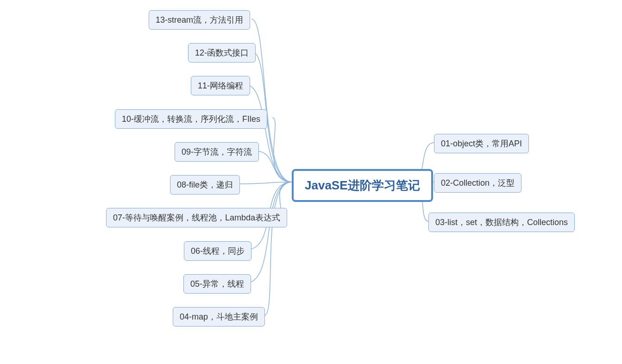  Describe the element at coordinates (502, 222) in the screenshot. I see `node-label: 03-list，set，数据结构，Collections` at that location.